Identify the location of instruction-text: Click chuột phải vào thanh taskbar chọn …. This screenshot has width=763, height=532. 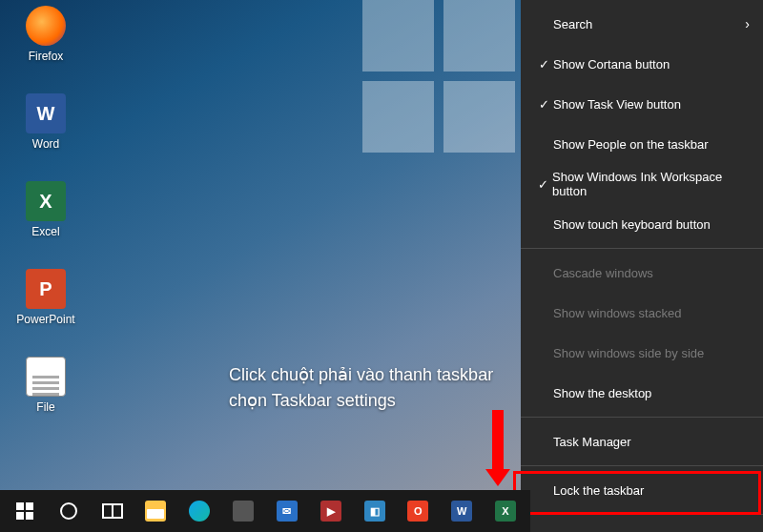
(361, 388).